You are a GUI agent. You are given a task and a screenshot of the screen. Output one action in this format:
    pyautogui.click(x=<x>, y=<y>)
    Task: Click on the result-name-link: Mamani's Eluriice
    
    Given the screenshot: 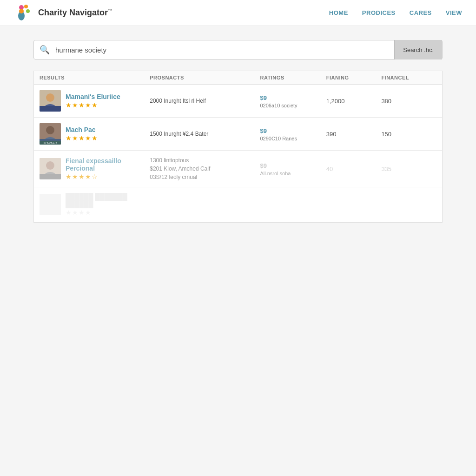 What is the action you would take?
    pyautogui.click(x=93, y=97)
    